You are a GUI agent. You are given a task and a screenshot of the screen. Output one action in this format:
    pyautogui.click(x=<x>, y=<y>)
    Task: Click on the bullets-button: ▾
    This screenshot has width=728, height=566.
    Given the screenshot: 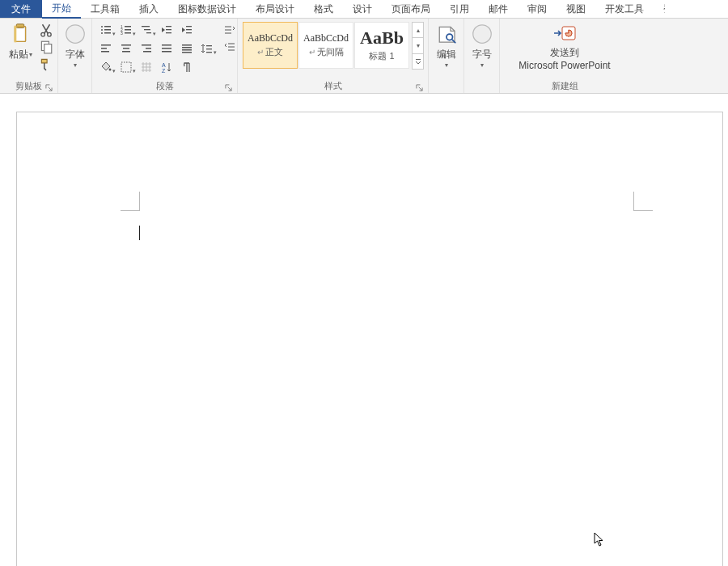 What is the action you would take?
    pyautogui.click(x=106, y=30)
    